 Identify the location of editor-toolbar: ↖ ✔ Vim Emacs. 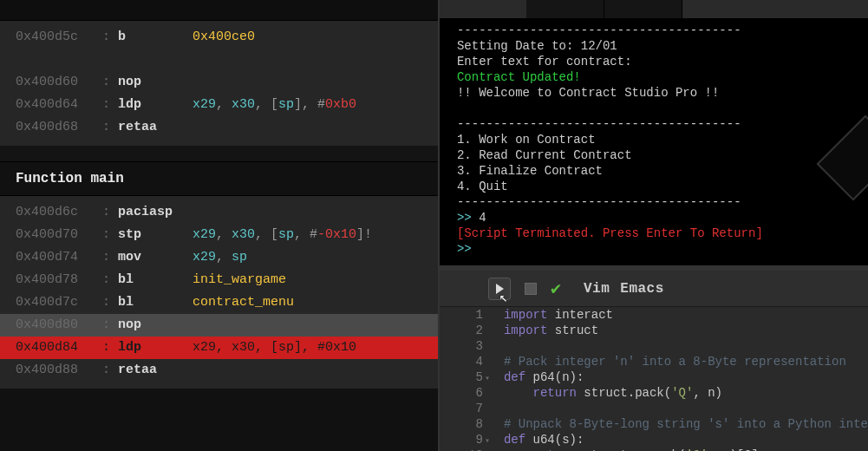
(654, 289).